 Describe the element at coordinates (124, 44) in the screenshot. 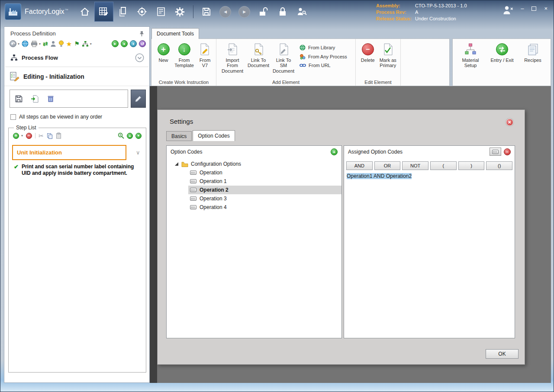

I see `record-circle-icon: ●` at that location.